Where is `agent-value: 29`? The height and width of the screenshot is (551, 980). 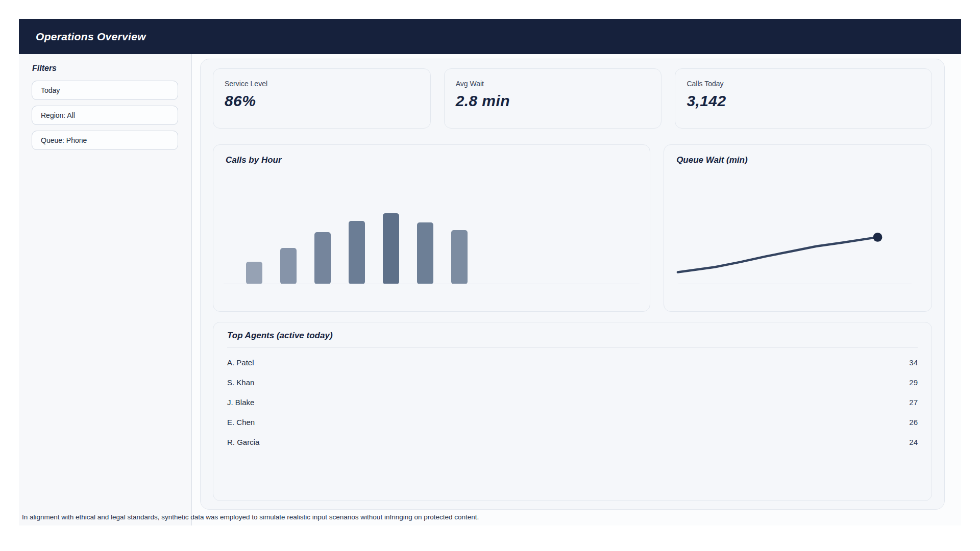 agent-value: 29 is located at coordinates (914, 383).